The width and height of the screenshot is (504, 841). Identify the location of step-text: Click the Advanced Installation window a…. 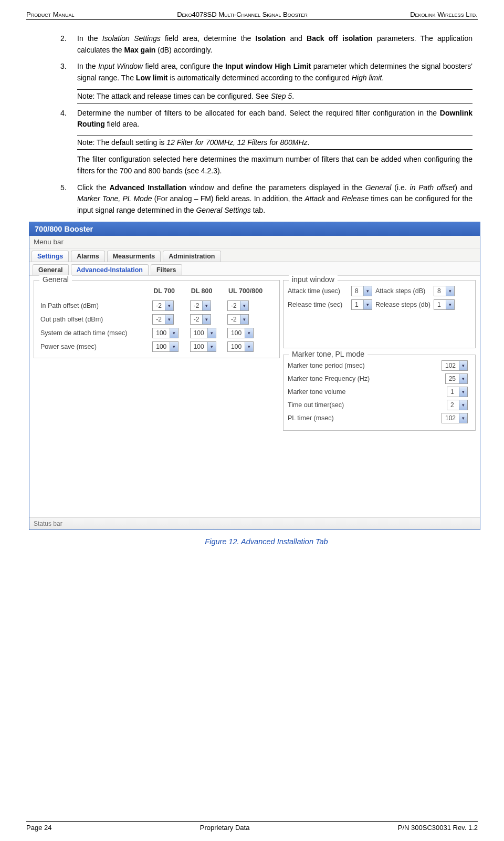
(275, 200).